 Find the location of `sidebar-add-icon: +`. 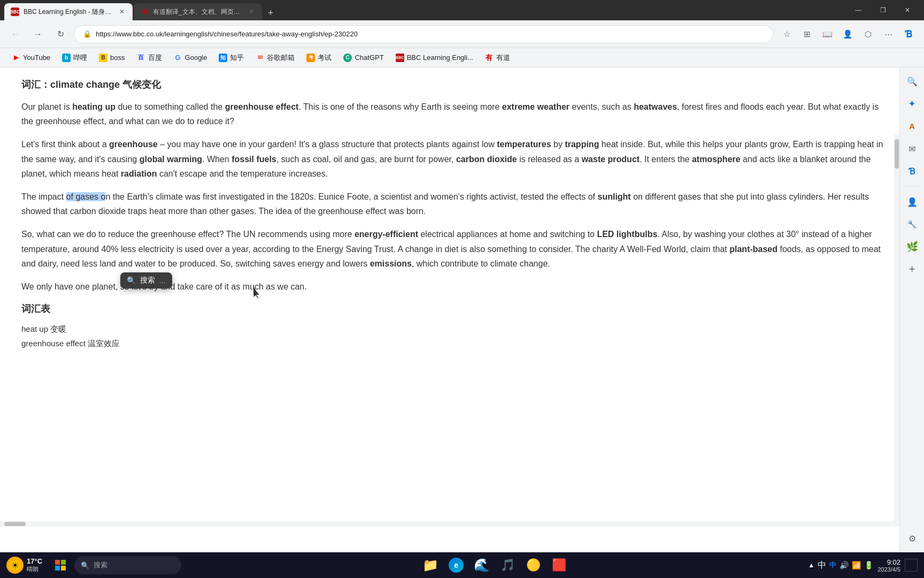

sidebar-add-icon: + is located at coordinates (912, 269).